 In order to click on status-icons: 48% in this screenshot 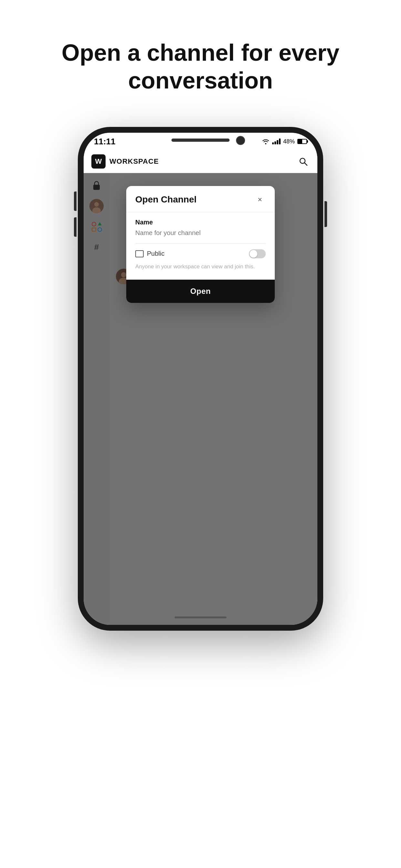, I will do `click(284, 142)`.